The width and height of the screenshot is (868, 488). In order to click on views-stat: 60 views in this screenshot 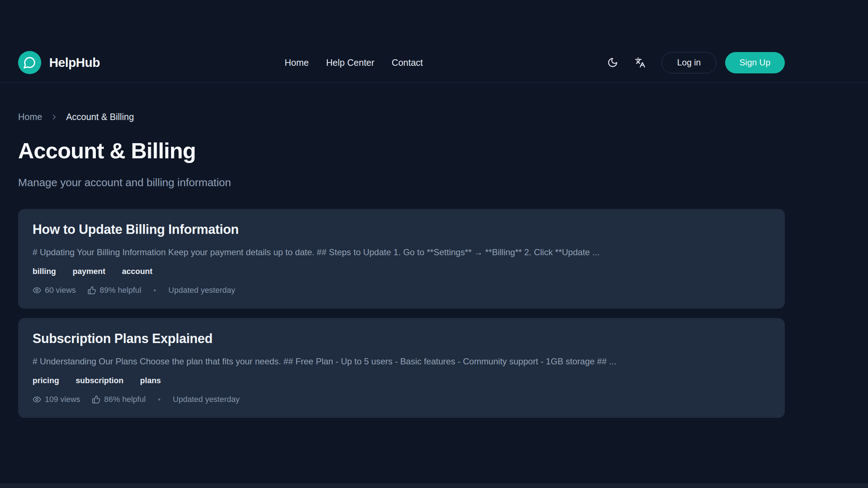, I will do `click(54, 290)`.